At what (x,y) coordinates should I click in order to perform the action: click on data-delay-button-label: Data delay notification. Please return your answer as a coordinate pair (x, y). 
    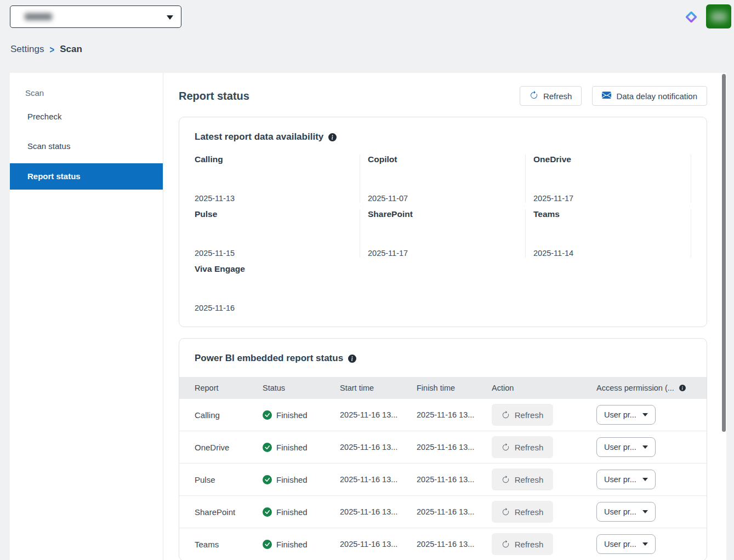
    Looking at the image, I should click on (657, 96).